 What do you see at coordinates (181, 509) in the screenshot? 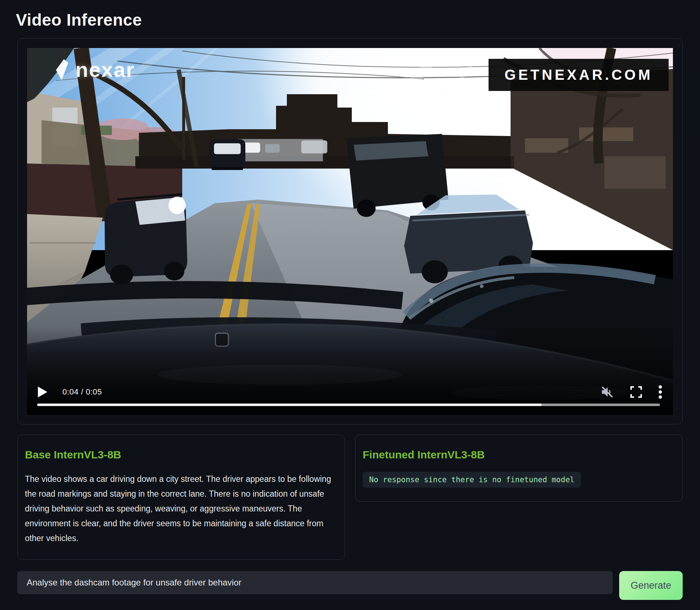
I see `base-result-text: The video shows a car driving down a cit…` at bounding box center [181, 509].